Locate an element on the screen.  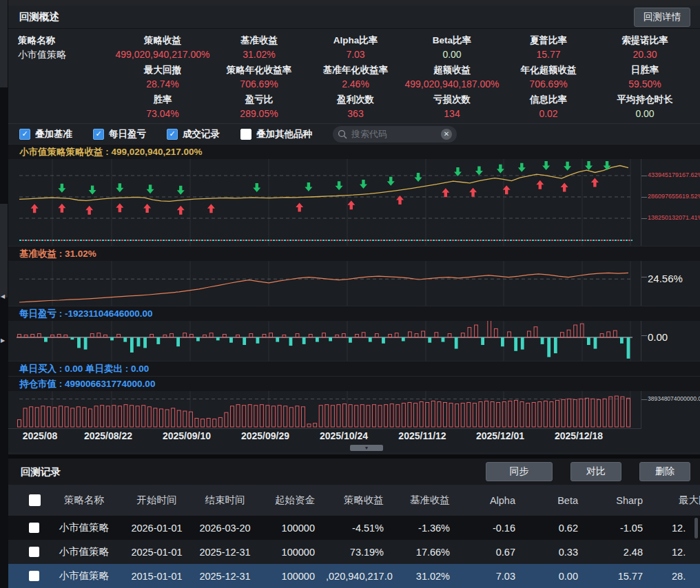
stat-label: 策略名称 is located at coordinates (66, 40).